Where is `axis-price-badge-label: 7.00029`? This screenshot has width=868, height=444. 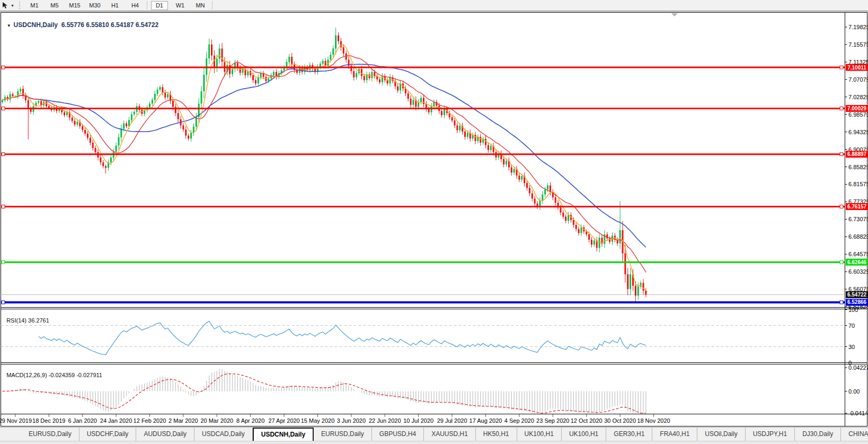 axis-price-badge-label: 7.00029 is located at coordinates (857, 108).